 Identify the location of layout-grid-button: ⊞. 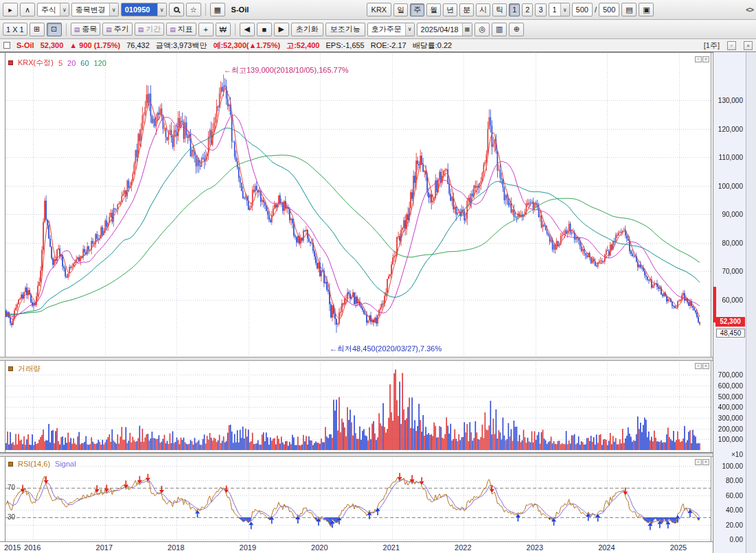
(37, 30).